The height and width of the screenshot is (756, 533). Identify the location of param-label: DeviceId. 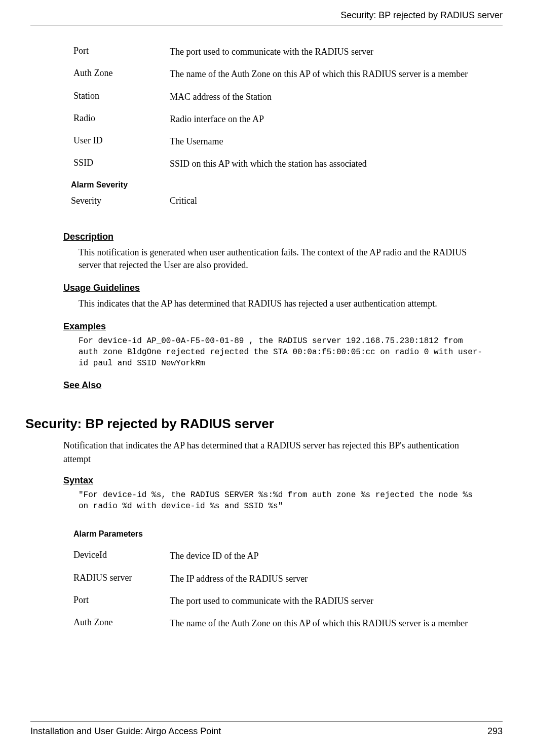
(122, 555).